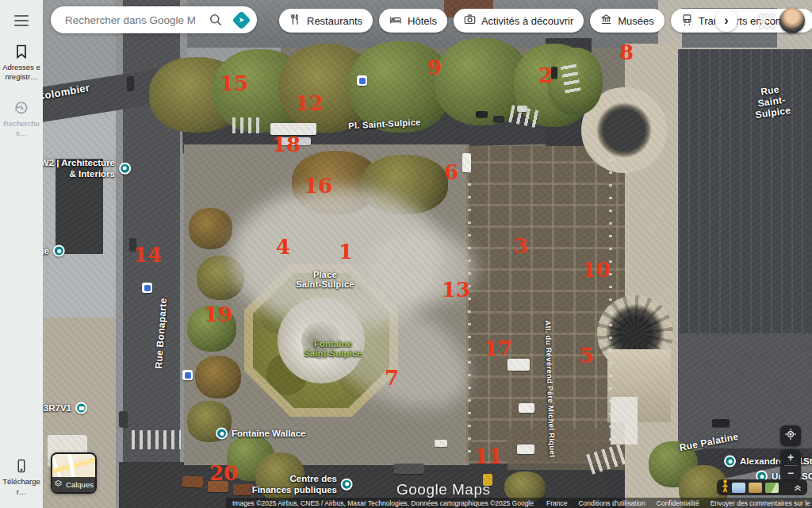  What do you see at coordinates (234, 83) in the screenshot?
I see `som-mark-15: 15` at bounding box center [234, 83].